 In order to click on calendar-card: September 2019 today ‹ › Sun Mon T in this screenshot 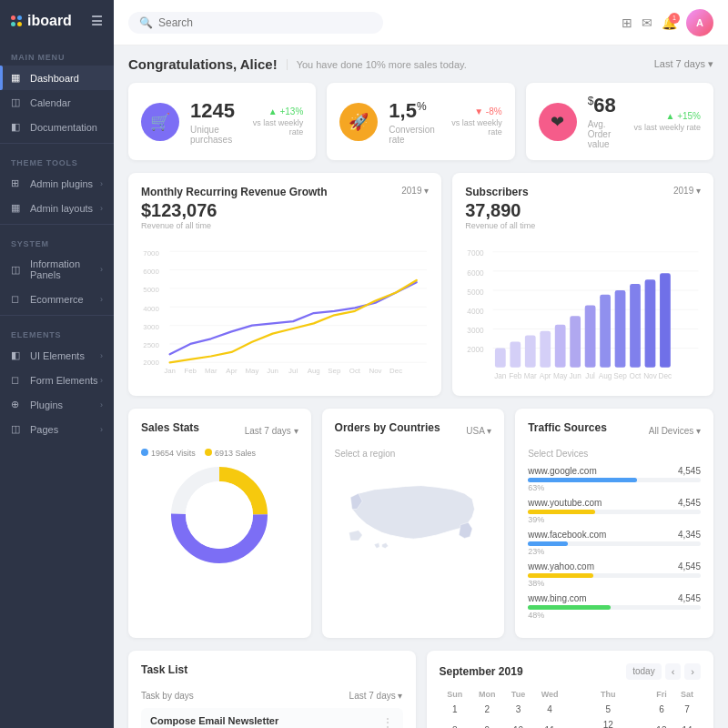, I will do `click(571, 690)`.